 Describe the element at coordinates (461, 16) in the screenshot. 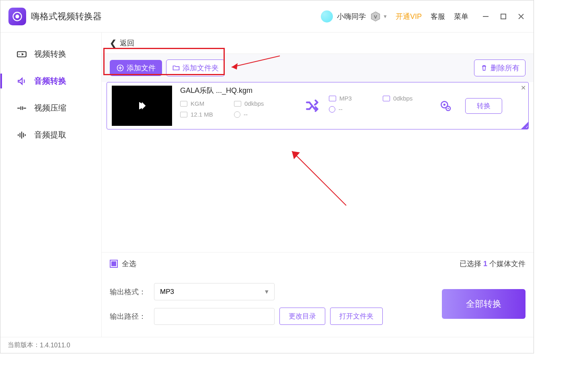

I see `menu-link: 菜单` at that location.